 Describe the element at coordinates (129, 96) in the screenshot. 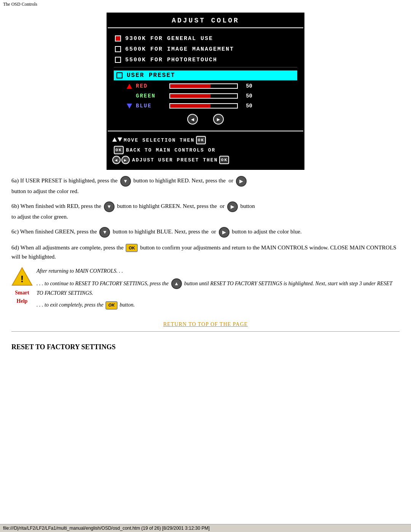

I see `green-spacer` at that location.